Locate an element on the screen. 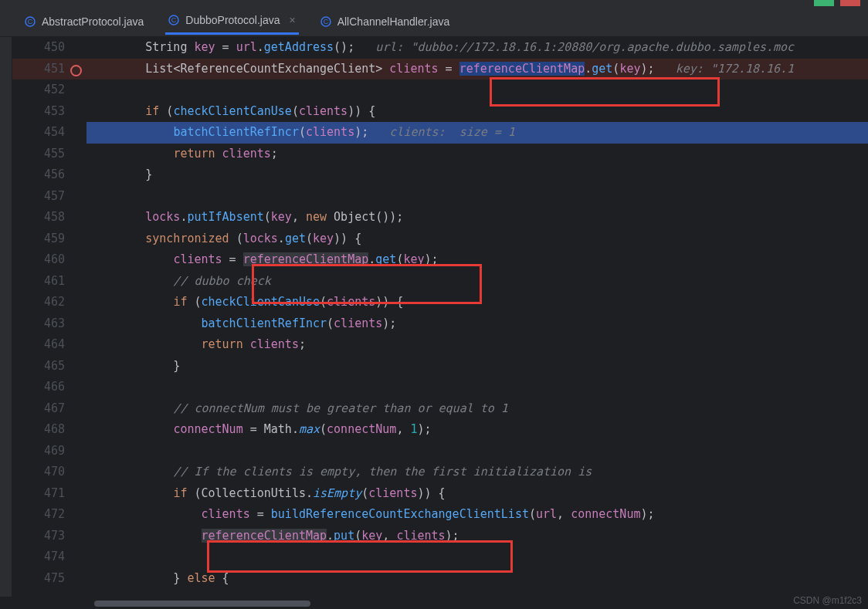 The width and height of the screenshot is (868, 609). code-line: batchClientRefIncr(clients); is located at coordinates (477, 324).